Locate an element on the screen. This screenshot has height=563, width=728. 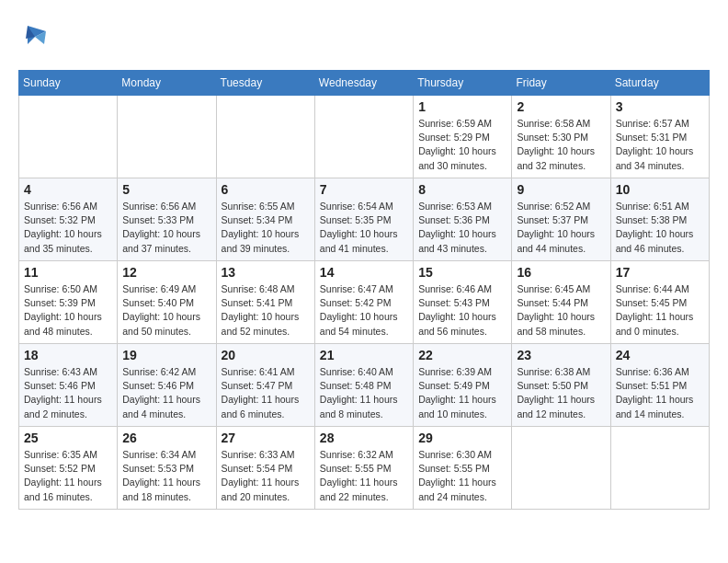
calendar-cell: 9Sunrise: 6:52 AM Sunset: 5:37 PM Daylig… is located at coordinates (561, 220).